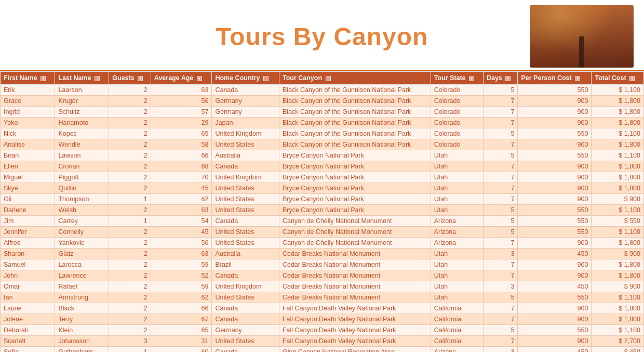 The width and height of the screenshot is (644, 352). I want to click on table-cell: Ingrid, so click(28, 112).